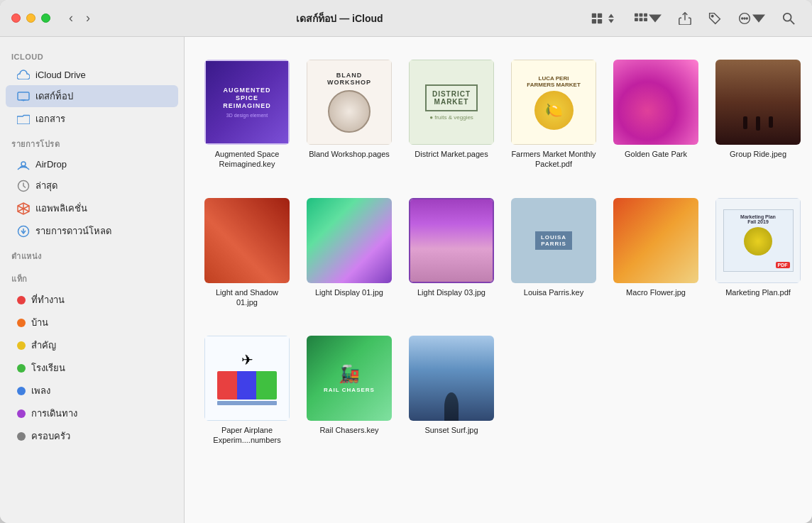 The image size is (812, 523). I want to click on sidebar-item-label: สำคัญ, so click(44, 345).